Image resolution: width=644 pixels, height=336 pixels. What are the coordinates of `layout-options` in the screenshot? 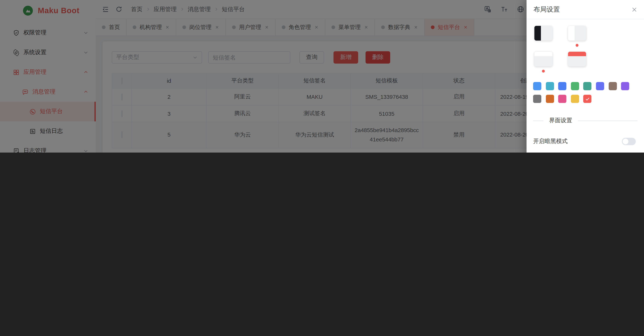 It's located at (561, 46).